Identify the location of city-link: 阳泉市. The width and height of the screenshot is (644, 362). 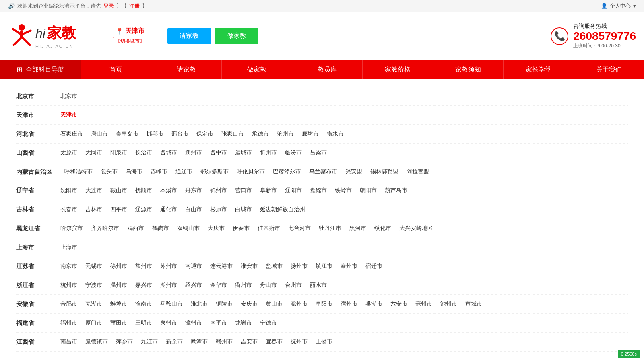
(119, 153).